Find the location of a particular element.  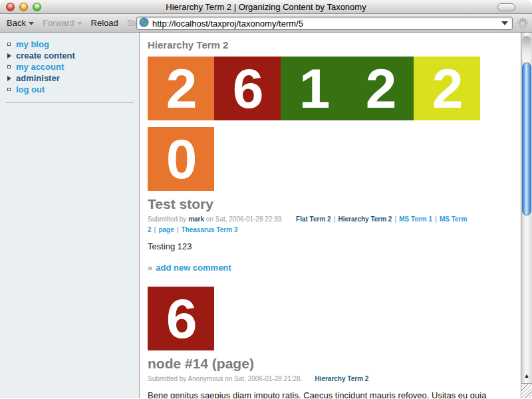

sidebar-link-label: my blog is located at coordinates (33, 44).